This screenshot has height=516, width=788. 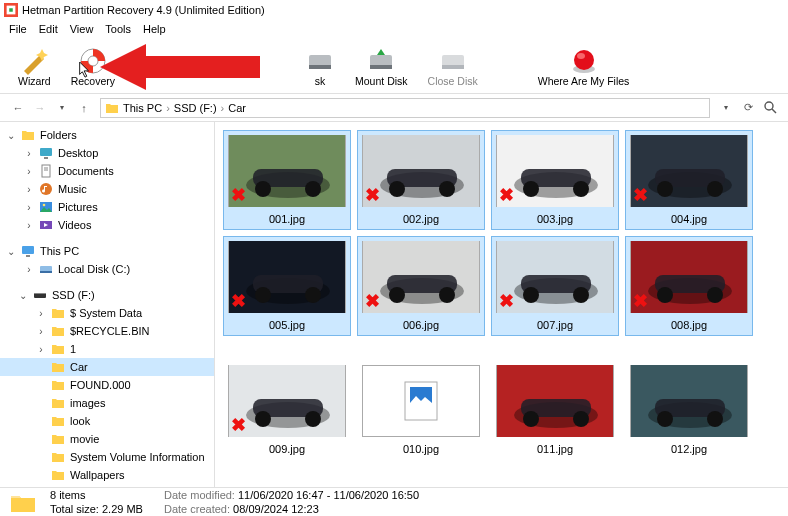 I want to click on menu-edit: Edit, so click(x=48, y=29).